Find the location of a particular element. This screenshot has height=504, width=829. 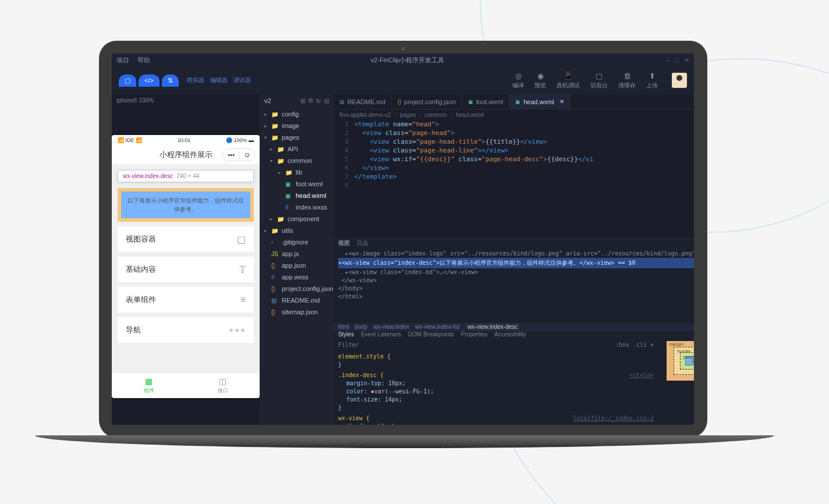

highlight-element: 以下将展示小程序官方组件能力，组件样式仅供参考。 is located at coordinates (186, 205).